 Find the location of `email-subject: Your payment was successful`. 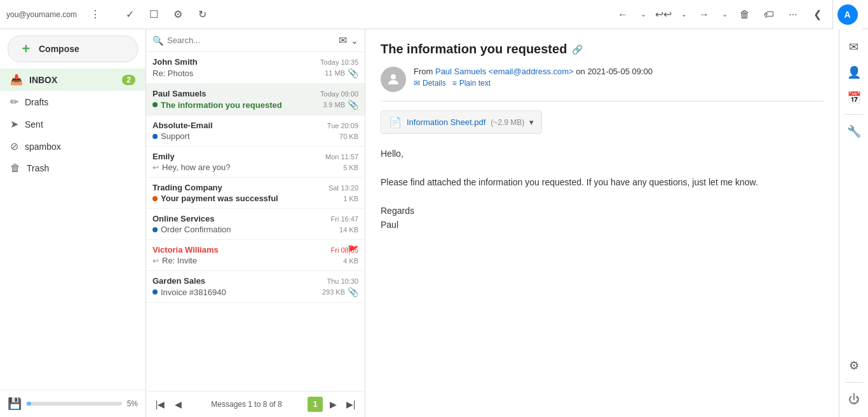

email-subject: Your payment was successful is located at coordinates (215, 198).